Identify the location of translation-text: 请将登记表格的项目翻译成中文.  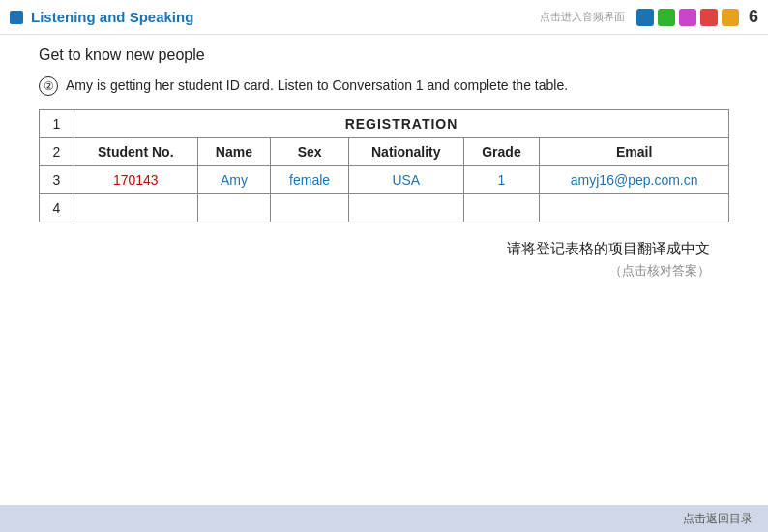
(374, 250).